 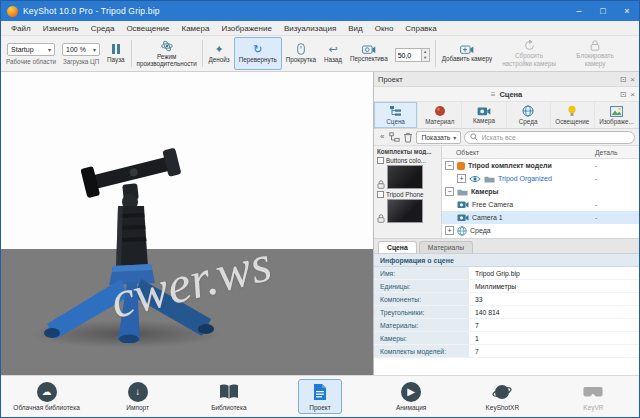 What do you see at coordinates (412, 396) in the screenshot?
I see `dock-animation: ▶ Анимация` at bounding box center [412, 396].